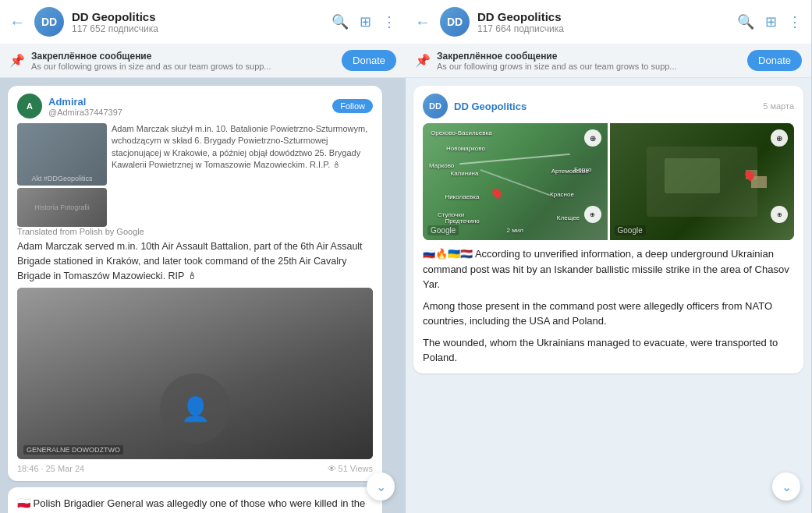 Image resolution: width=812 pixels, height=513 pixels. I want to click on map-watermark-left: Google, so click(443, 231).